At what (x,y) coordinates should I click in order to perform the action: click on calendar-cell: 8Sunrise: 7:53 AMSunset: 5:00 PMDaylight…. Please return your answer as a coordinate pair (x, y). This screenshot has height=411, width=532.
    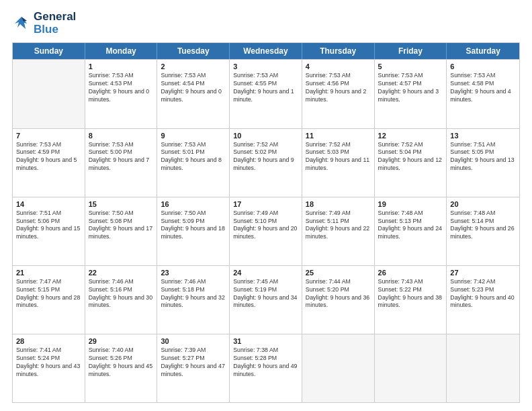
    Looking at the image, I should click on (122, 163).